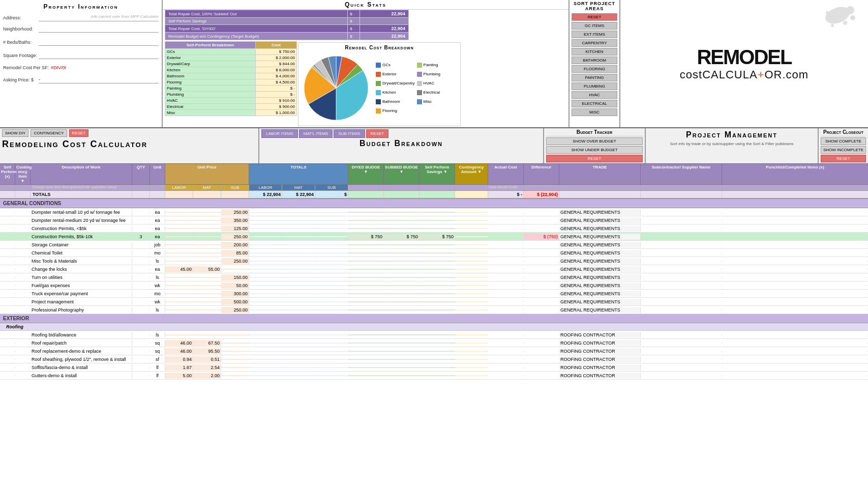  What do you see at coordinates (141, 174) in the screenshot?
I see `col-qty: QTY` at bounding box center [141, 174].